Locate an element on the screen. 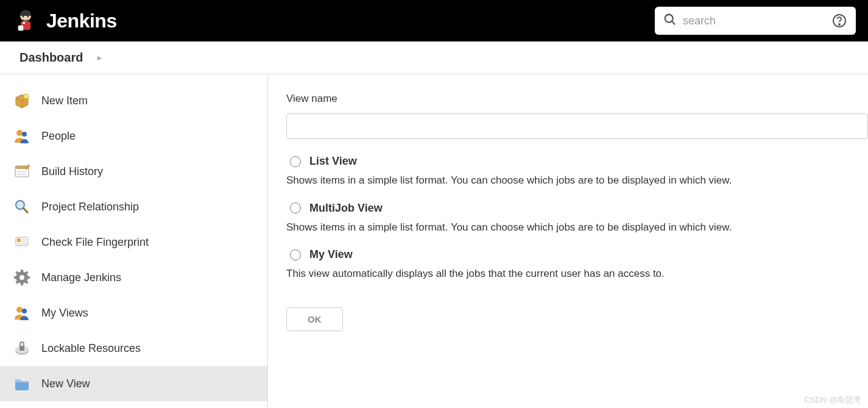  header: Jenkins is located at coordinates (434, 21).